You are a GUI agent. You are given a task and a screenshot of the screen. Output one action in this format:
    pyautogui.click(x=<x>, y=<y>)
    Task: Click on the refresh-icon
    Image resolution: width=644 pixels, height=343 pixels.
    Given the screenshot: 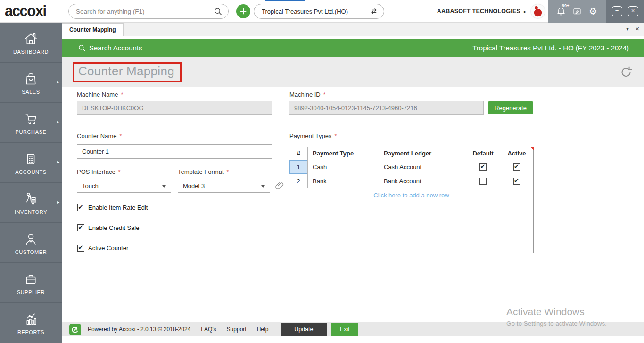 What is the action you would take?
    pyautogui.click(x=626, y=72)
    